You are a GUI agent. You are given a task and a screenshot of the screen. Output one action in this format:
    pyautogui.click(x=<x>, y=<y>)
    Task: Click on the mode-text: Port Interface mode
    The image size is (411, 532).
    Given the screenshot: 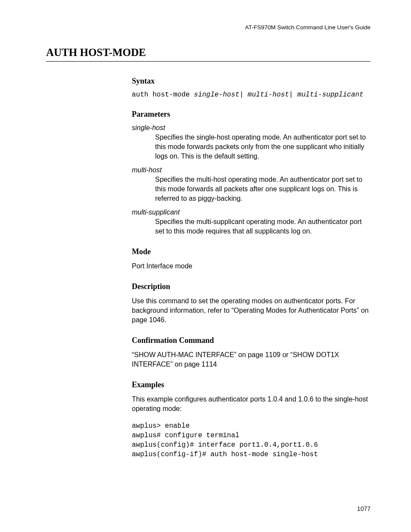 What is the action you would take?
    pyautogui.click(x=251, y=266)
    